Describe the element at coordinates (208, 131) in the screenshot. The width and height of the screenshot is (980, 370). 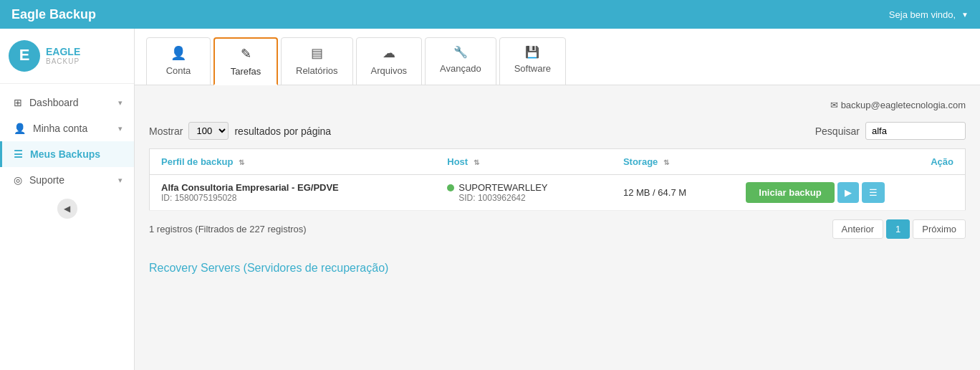
I see `per-page-select: 100 10 25 50` at that location.